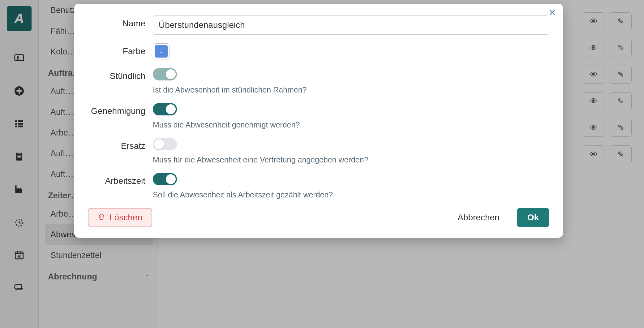  I want to click on hourly-label: Stündlich, so click(120, 75).